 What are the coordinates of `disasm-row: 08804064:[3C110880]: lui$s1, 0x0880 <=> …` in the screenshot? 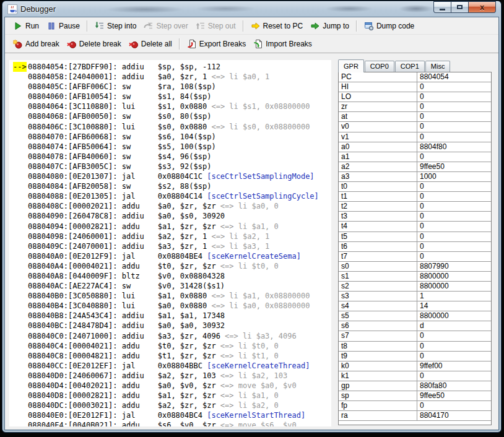 It's located at (170, 106).